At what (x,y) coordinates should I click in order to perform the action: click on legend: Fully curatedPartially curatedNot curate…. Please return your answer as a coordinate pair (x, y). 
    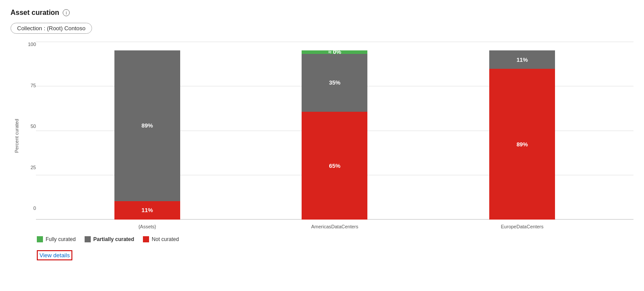
    Looking at the image, I should click on (335, 239).